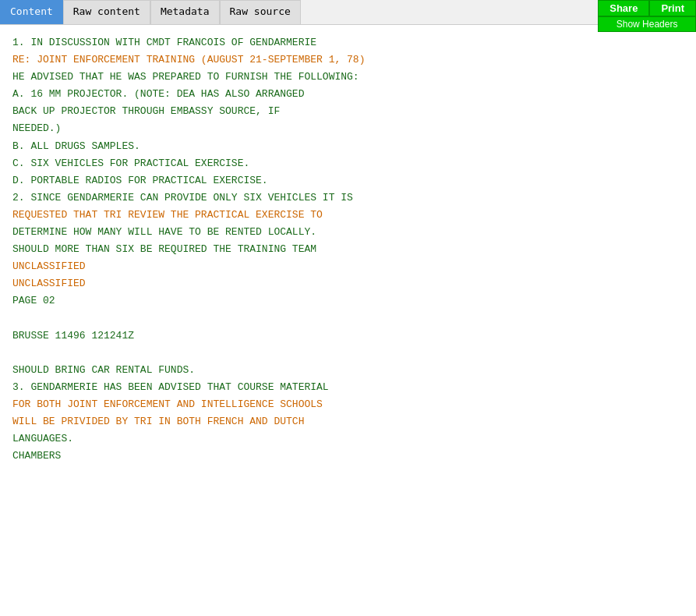  I want to click on content-line: C. SIX VEHICLES FOR PRACTICAL EXERCISE., so click(348, 164).